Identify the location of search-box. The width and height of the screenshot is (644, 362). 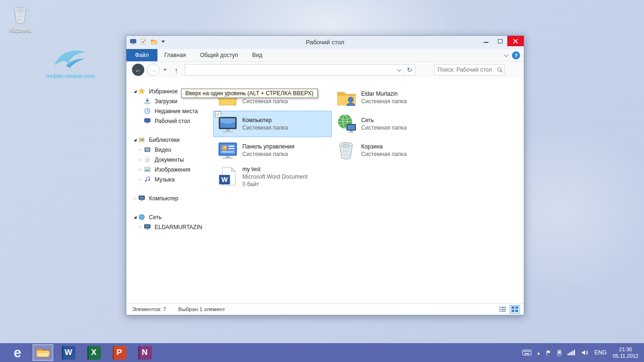
(470, 70).